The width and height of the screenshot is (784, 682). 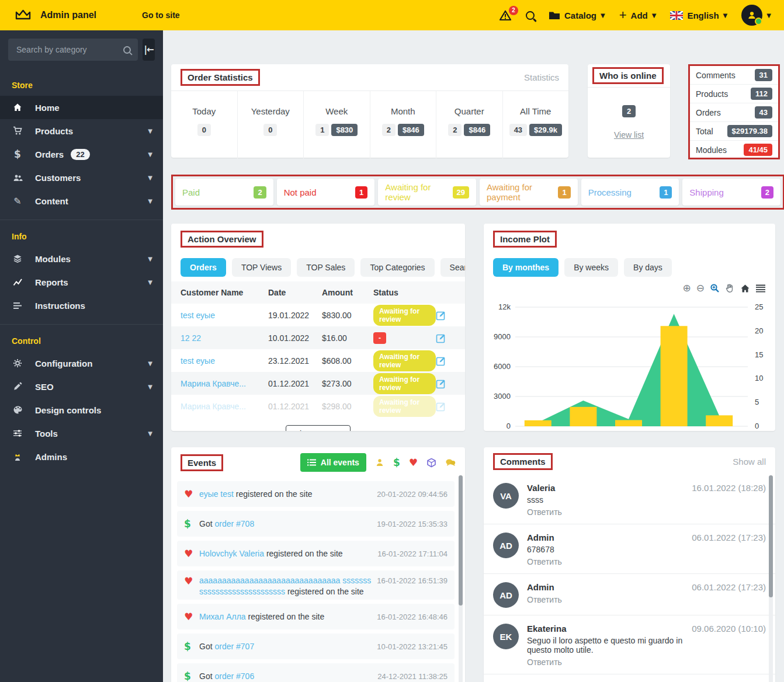 What do you see at coordinates (82, 201) in the screenshot?
I see `sidebar-item-content: ✎ Content ▼` at bounding box center [82, 201].